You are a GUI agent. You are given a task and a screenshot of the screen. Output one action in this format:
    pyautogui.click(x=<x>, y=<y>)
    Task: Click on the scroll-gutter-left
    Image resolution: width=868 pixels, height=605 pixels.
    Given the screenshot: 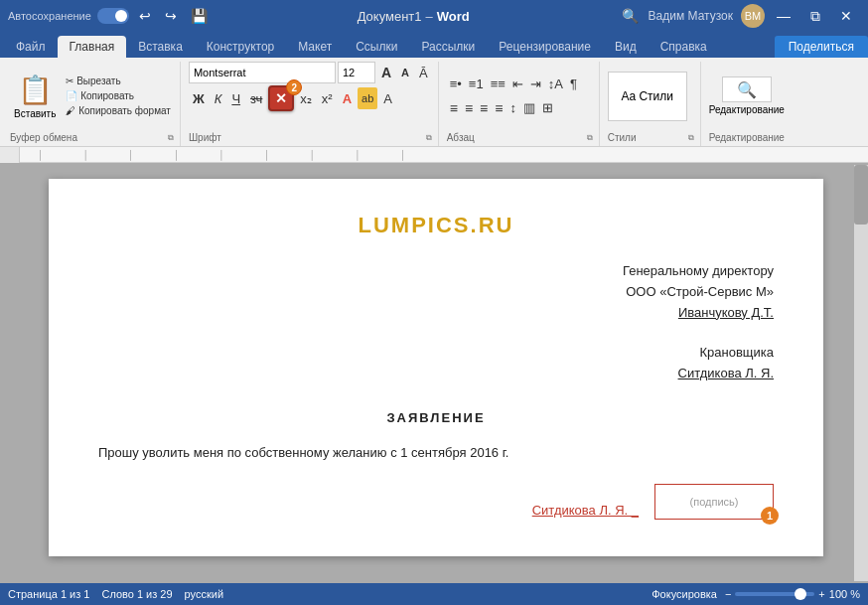 What is the action you would take?
    pyautogui.click(x=10, y=374)
    